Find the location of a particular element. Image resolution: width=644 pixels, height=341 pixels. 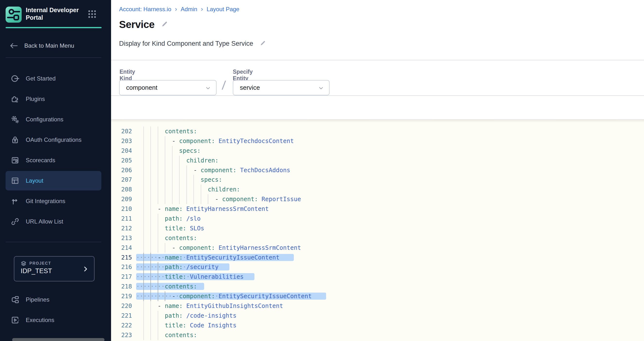

breadcrumb-layout-page-link: Layout Page is located at coordinates (223, 9).